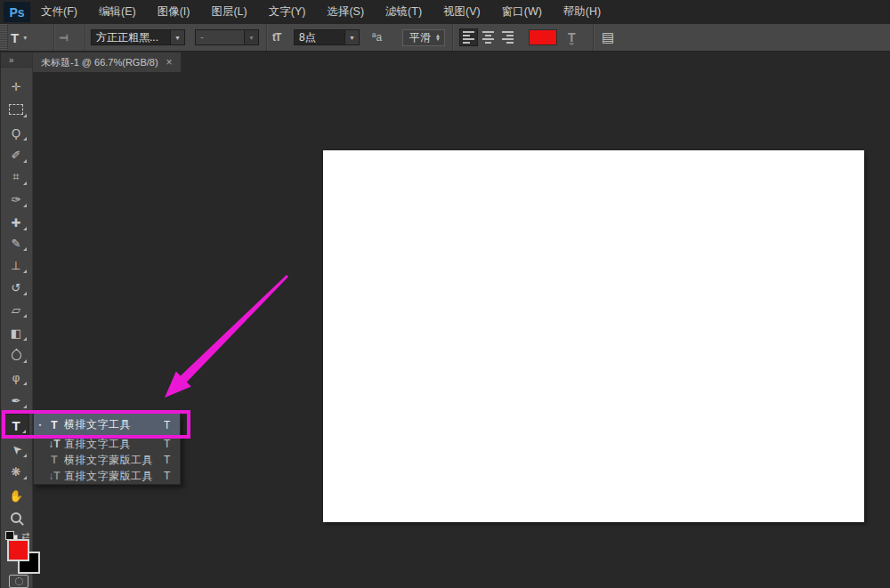  I want to click on quick-selection-icon: ✐, so click(16, 155).